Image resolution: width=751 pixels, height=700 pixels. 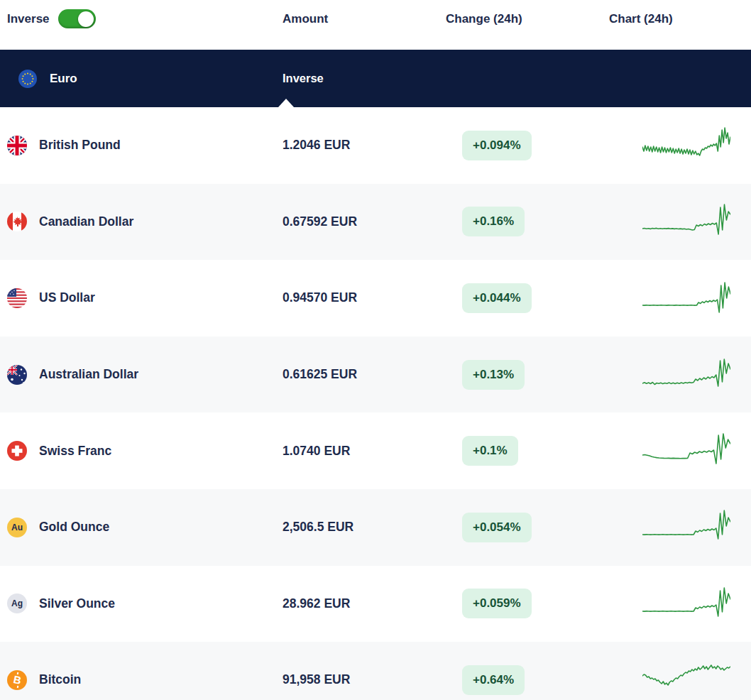 What do you see at coordinates (319, 374) in the screenshot?
I see `amount-value: 0.61625 EUR` at bounding box center [319, 374].